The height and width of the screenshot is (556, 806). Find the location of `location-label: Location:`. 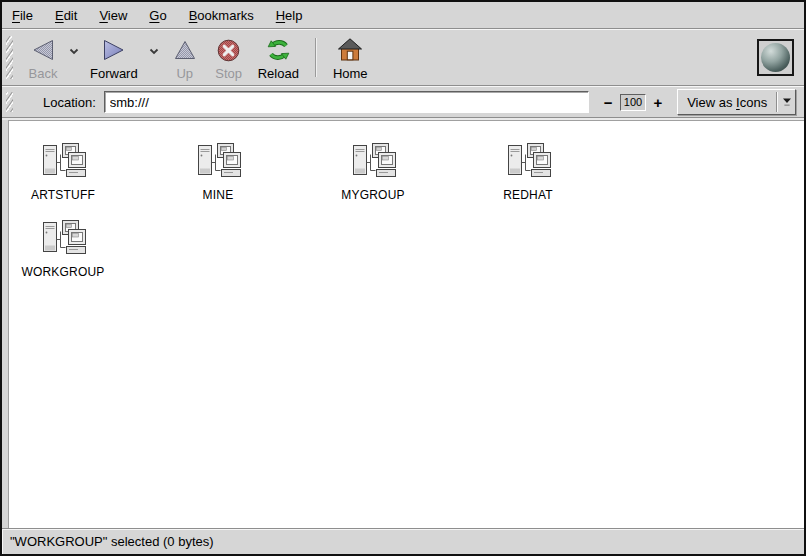

location-label: Location: is located at coordinates (70, 102).